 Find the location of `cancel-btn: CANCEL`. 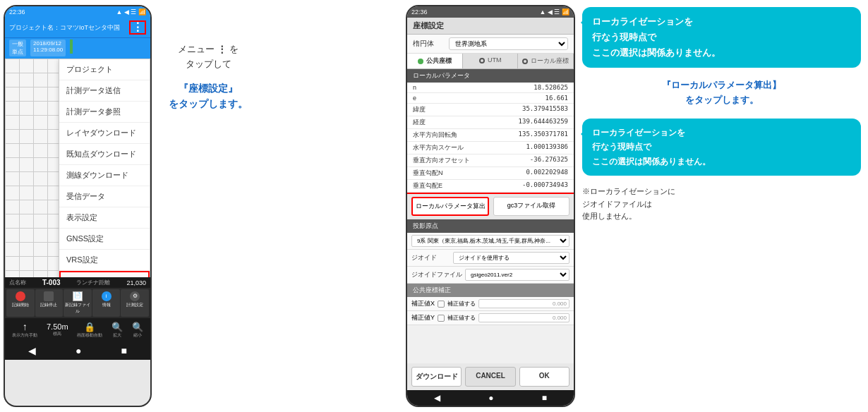

cancel-btn: CANCEL is located at coordinates (490, 377).